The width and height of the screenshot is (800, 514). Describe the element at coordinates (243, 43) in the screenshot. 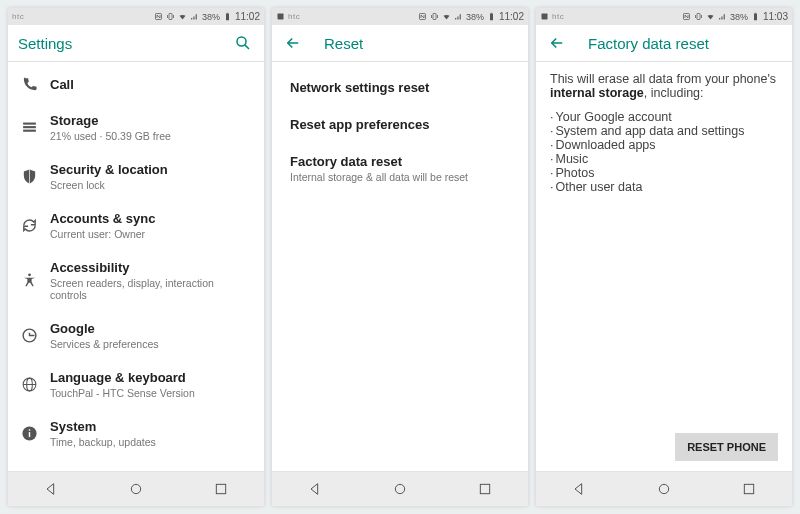

I see `search-button` at that location.